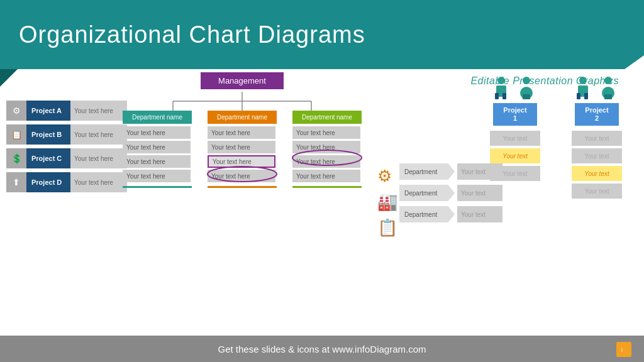 This screenshot has height=362, width=644. What do you see at coordinates (326, 133) in the screenshot?
I see `dept-3-text-1: Your text here` at bounding box center [326, 133].